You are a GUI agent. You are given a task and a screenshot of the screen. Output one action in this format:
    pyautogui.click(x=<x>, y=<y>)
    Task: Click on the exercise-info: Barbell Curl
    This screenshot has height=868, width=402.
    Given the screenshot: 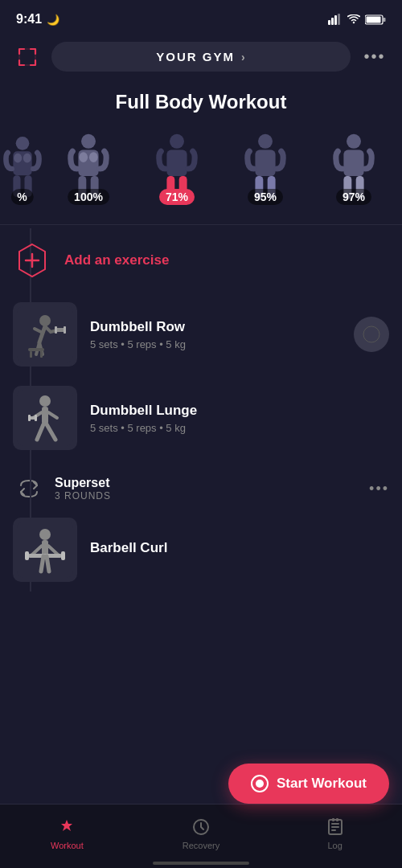 What is the action you would take?
    pyautogui.click(x=240, y=550)
    